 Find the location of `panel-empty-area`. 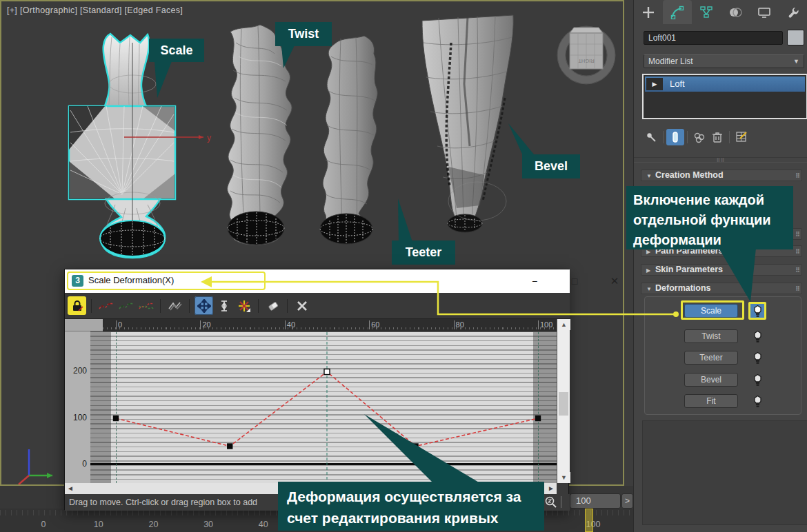

panel-empty-area is located at coordinates (724, 473).